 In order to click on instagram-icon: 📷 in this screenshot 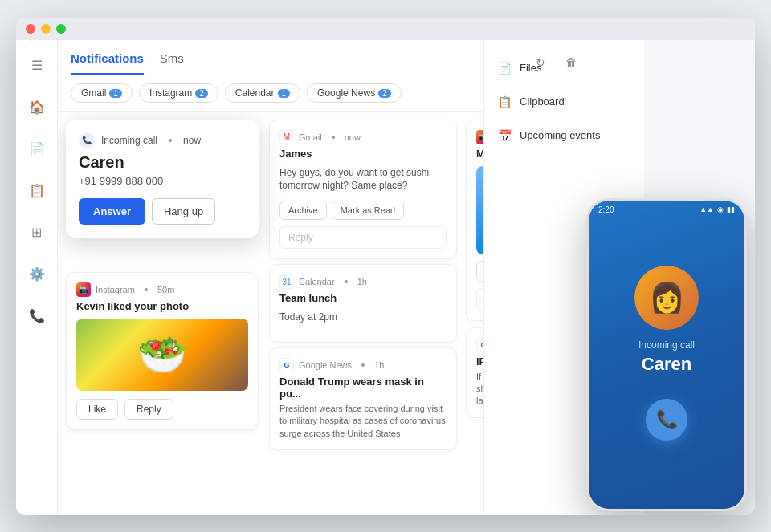, I will do `click(84, 290)`.